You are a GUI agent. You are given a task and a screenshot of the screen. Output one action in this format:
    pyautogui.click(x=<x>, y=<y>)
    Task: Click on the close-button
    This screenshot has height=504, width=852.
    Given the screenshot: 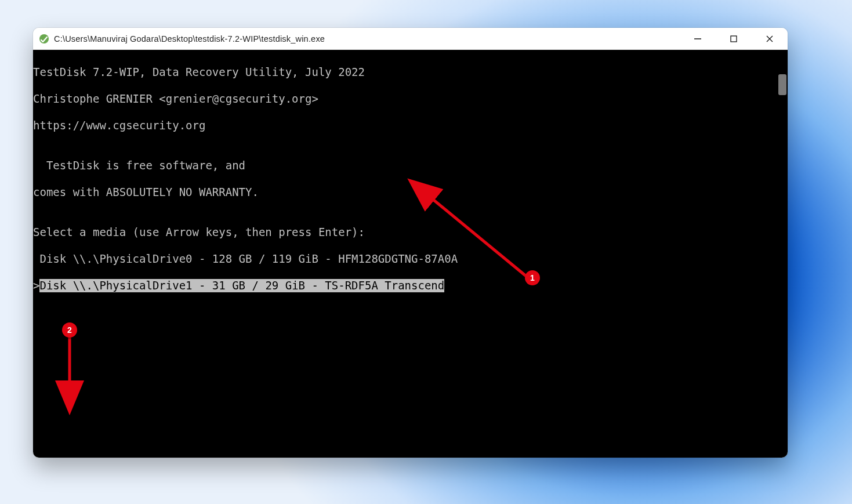 What is the action you would take?
    pyautogui.click(x=770, y=39)
    